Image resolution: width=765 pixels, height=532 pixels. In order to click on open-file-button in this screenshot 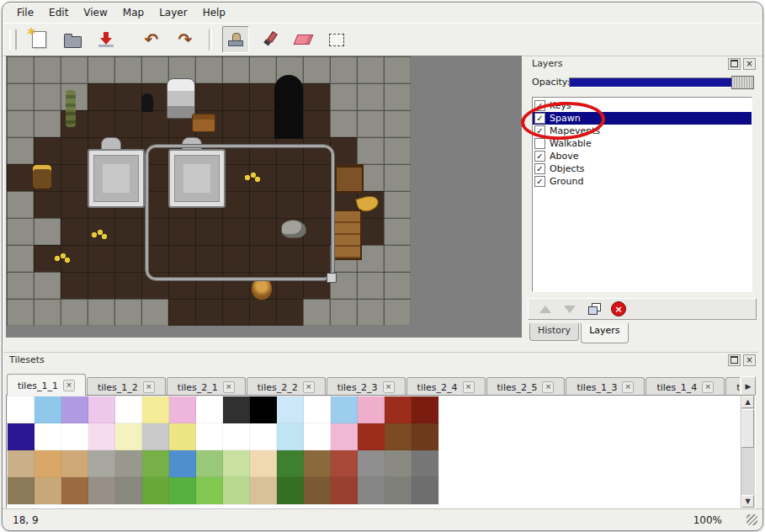, I will do `click(72, 40)`.